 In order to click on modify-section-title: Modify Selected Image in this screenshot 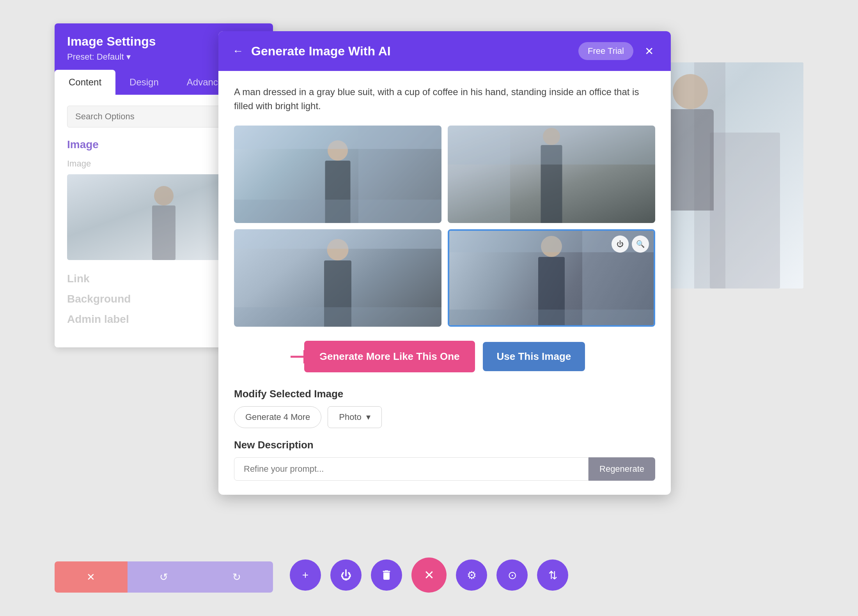, I will do `click(445, 394)`.